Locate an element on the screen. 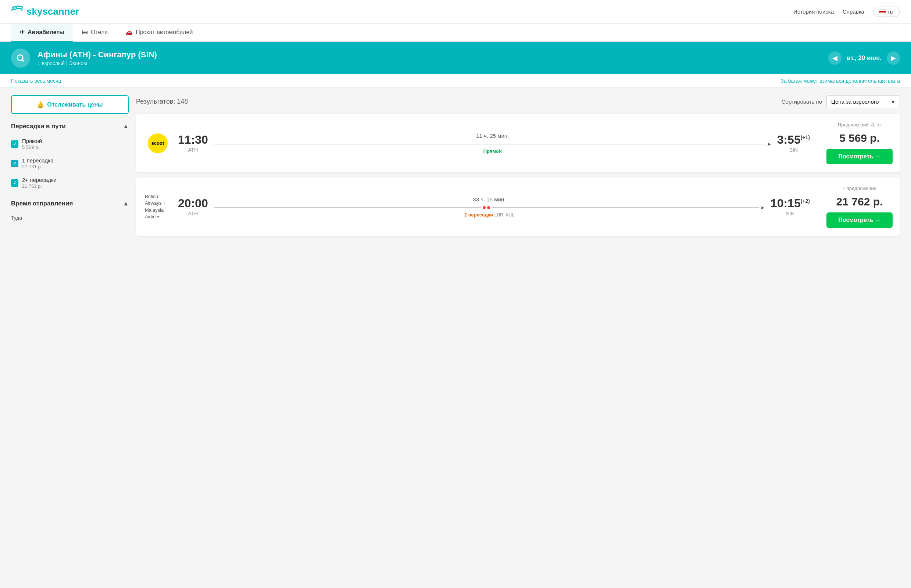 This screenshot has width=911, height=588. tab-hotels: 🛏 Отели is located at coordinates (95, 33).